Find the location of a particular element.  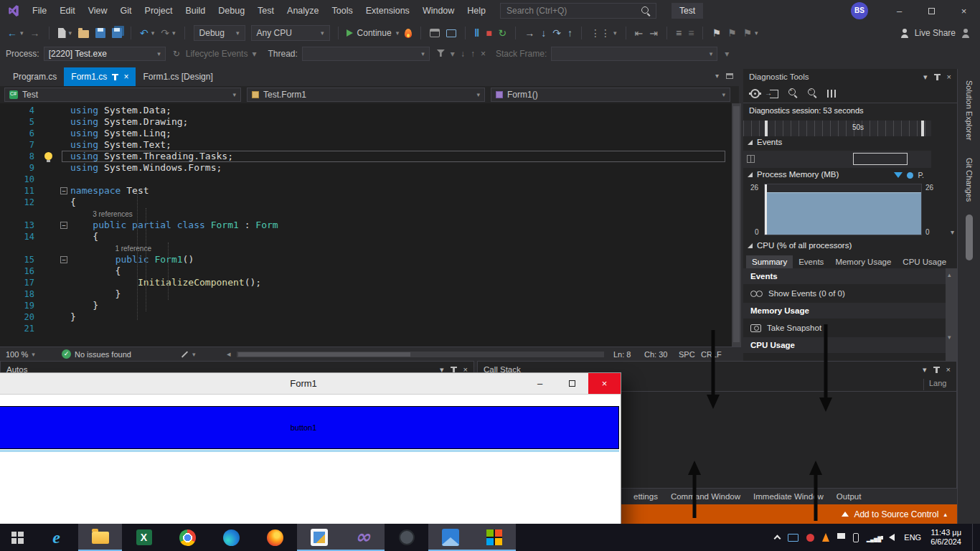

redo-icon: ↷ is located at coordinates (165, 33).